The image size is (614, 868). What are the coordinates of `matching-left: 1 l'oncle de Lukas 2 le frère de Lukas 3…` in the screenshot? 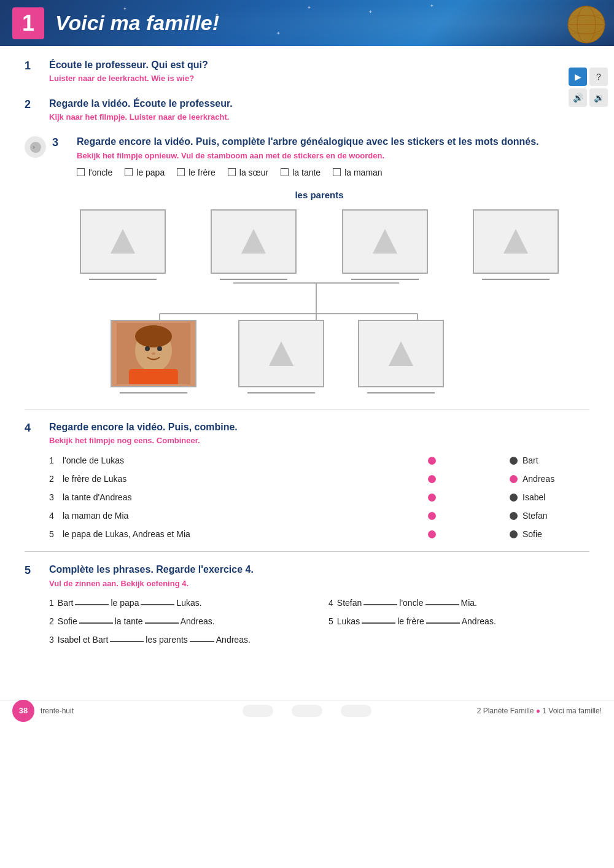 It's located at (243, 497).